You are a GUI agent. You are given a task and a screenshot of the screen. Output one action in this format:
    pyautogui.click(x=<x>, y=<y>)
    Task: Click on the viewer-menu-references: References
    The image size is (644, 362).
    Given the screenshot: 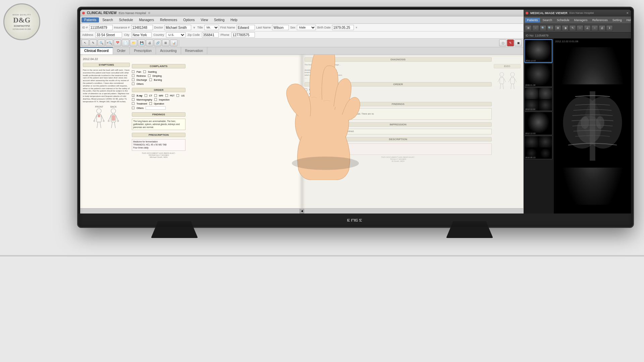 What is the action you would take?
    pyautogui.click(x=600, y=20)
    